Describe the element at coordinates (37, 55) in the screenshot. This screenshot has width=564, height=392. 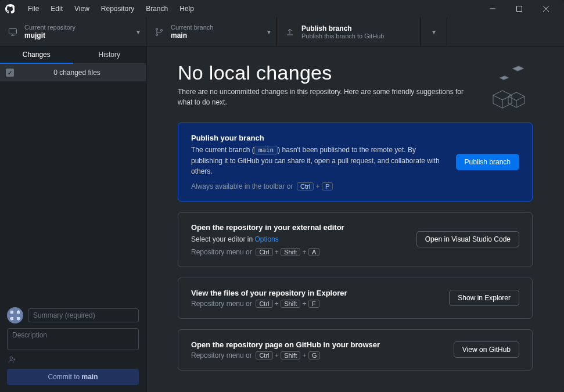
I see `tab-changes: Changes` at that location.